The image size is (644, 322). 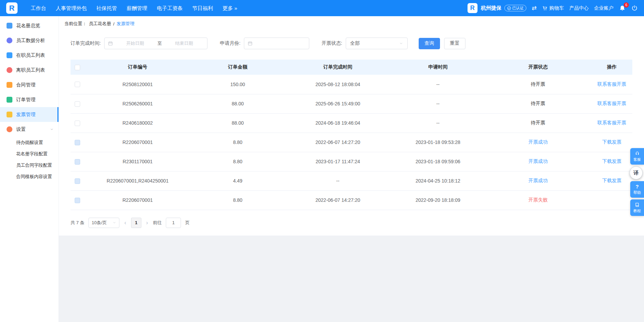 What do you see at coordinates (429, 43) in the screenshot?
I see `search-button: 查询` at bounding box center [429, 43].